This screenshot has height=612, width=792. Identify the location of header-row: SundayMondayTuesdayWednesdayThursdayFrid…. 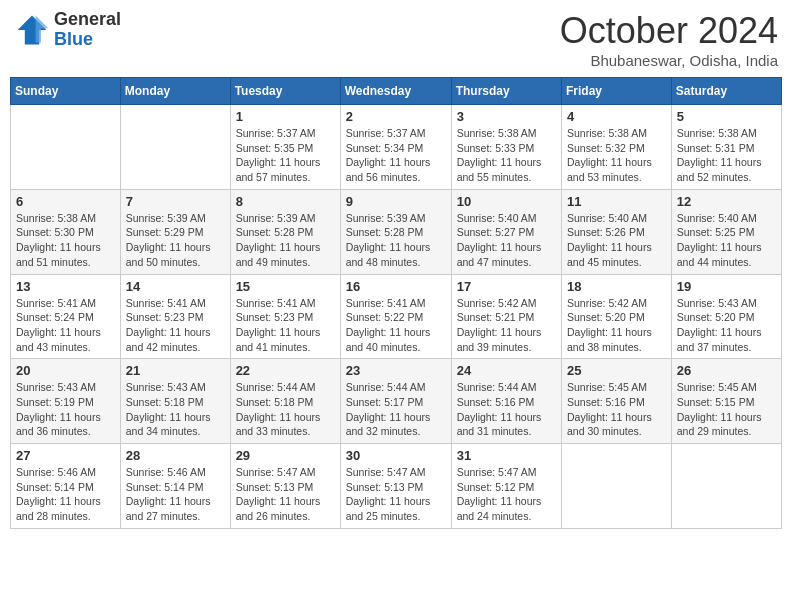
(396, 92).